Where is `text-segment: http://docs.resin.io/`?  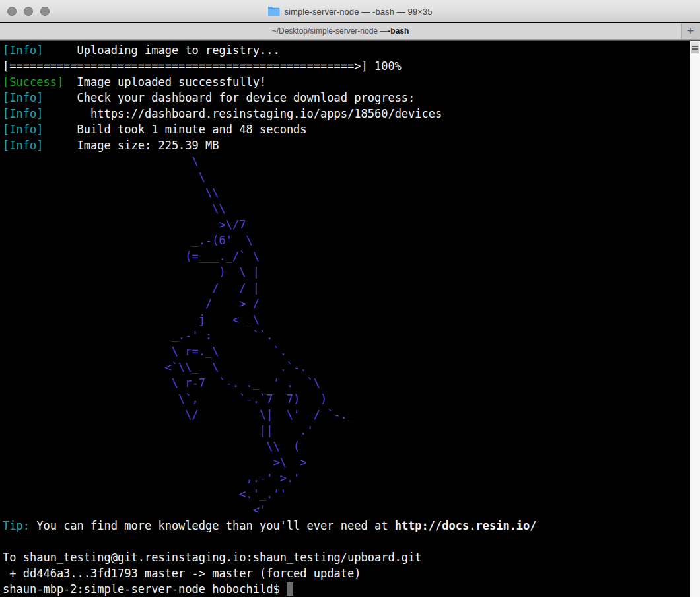
text-segment: http://docs.resin.io/ is located at coordinates (466, 526).